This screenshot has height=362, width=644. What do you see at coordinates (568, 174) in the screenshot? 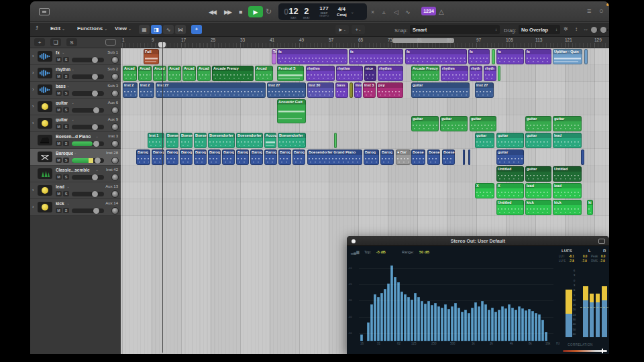
I see `region: Untitled` at bounding box center [568, 174].